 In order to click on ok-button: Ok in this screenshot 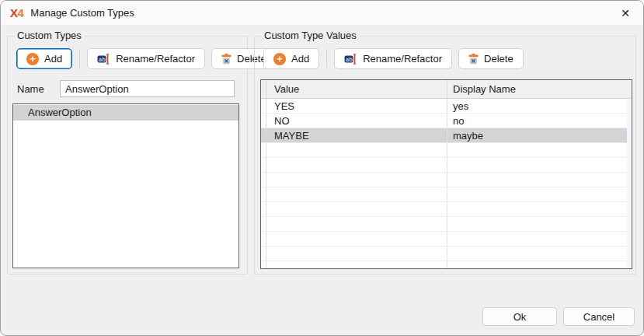, I will do `click(520, 317)`.